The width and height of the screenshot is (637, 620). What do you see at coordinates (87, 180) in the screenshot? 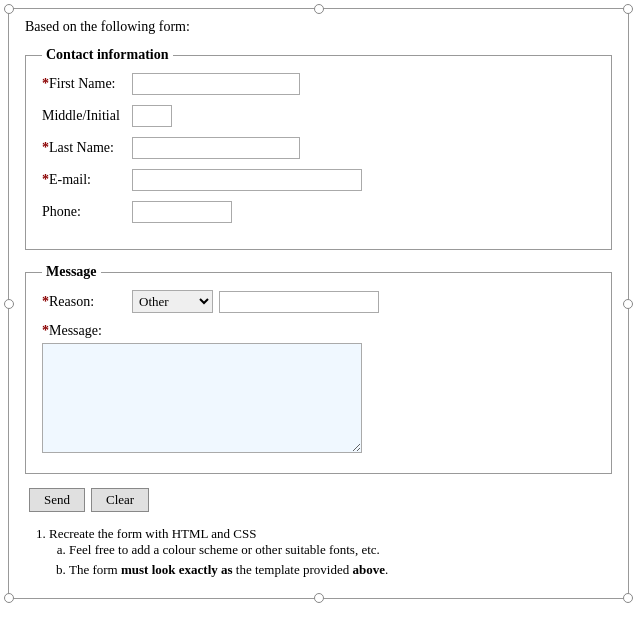
I see `email-label: *E-mail:` at bounding box center [87, 180].